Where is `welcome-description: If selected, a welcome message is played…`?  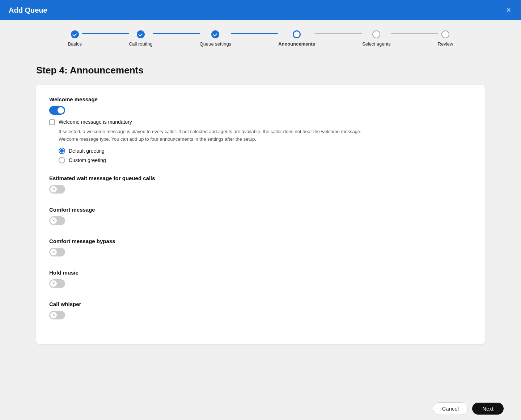
welcome-description: If selected, a welcome message is played… is located at coordinates (265, 136).